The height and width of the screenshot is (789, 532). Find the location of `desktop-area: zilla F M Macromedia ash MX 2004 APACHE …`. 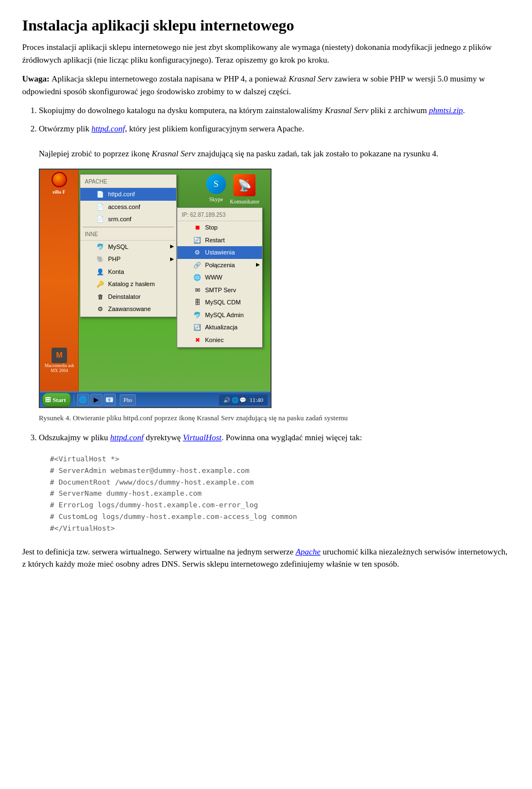

desktop-area: zilla F M Macromedia ash MX 2004 APACHE … is located at coordinates (155, 281).